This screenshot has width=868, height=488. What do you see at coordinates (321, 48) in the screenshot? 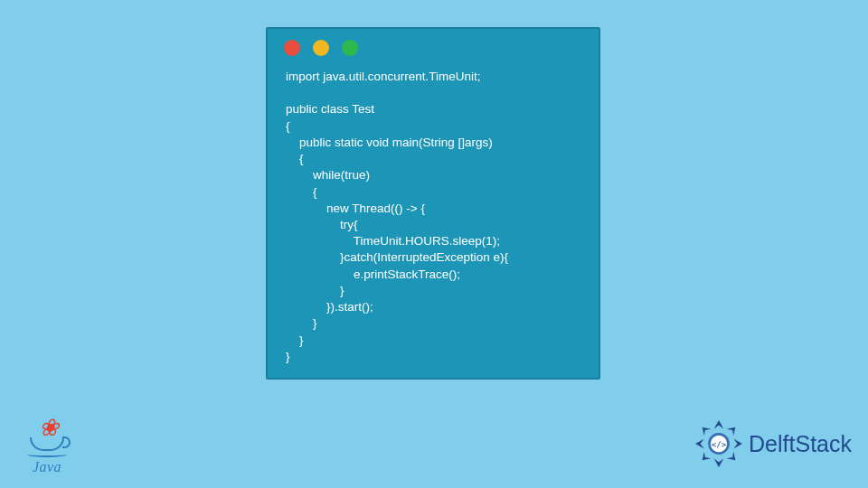
I see `window-minimize-dot` at bounding box center [321, 48].